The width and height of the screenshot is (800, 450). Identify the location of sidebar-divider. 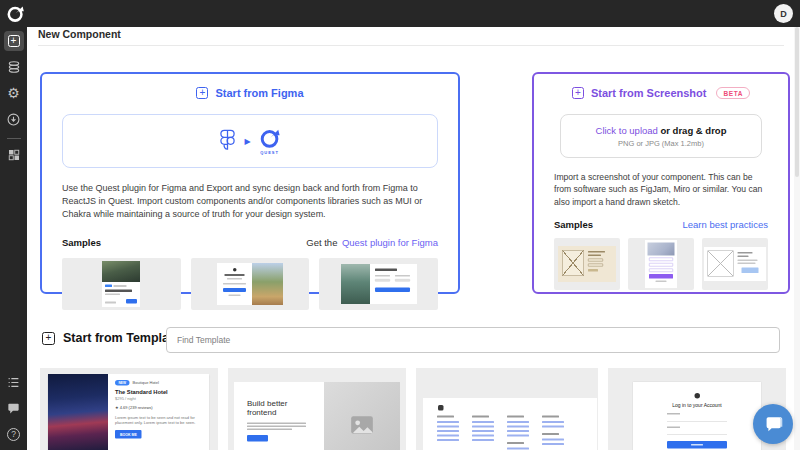
(14, 138).